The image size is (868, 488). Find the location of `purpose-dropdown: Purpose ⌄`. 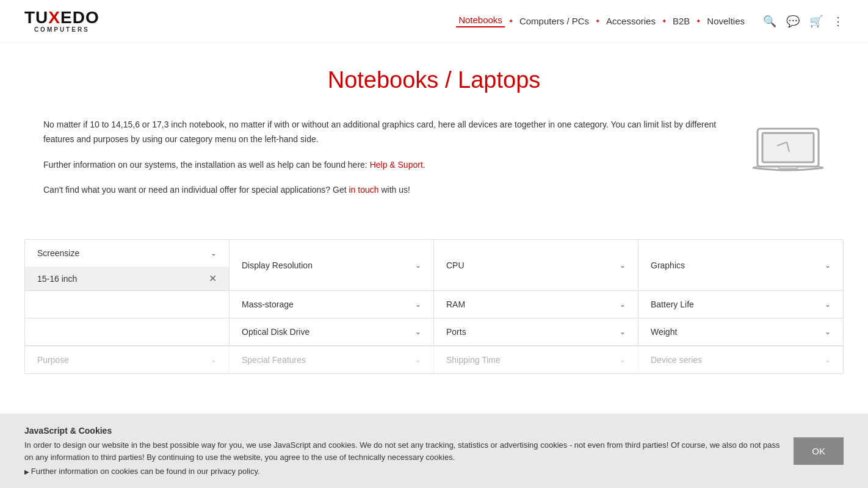

purpose-dropdown: Purpose ⌄ is located at coordinates (127, 360).